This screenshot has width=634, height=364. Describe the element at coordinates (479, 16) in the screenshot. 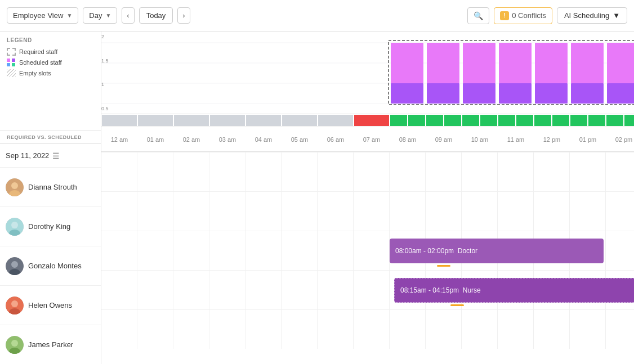

I see `search-button: 🔍` at that location.